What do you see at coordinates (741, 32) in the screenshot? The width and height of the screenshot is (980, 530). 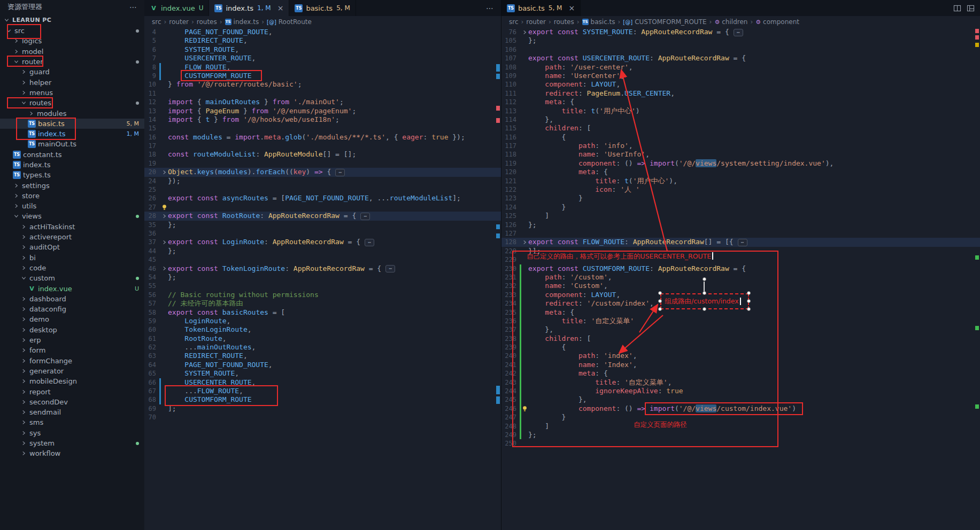 I see `code-line-76: 76export const SYSTEM_ROUTE: AppRouteRec…` at bounding box center [741, 32].